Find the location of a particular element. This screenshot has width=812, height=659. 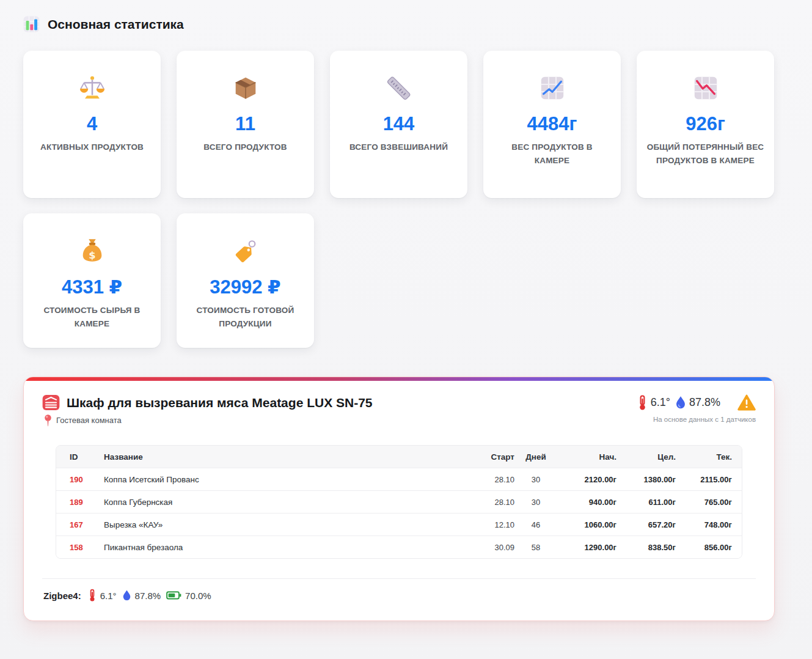

table-header: ID Название Старт Дней Нач. Цел. Тек. is located at coordinates (399, 457).